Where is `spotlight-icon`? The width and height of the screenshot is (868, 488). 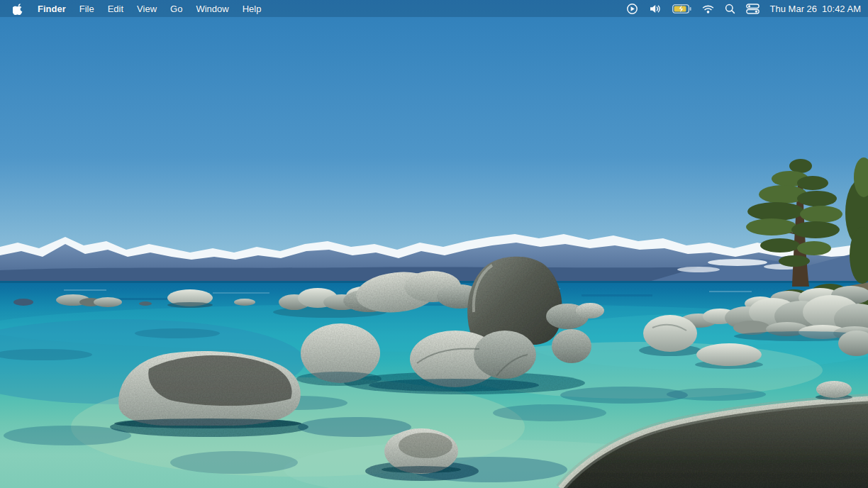 spotlight-icon is located at coordinates (730, 9).